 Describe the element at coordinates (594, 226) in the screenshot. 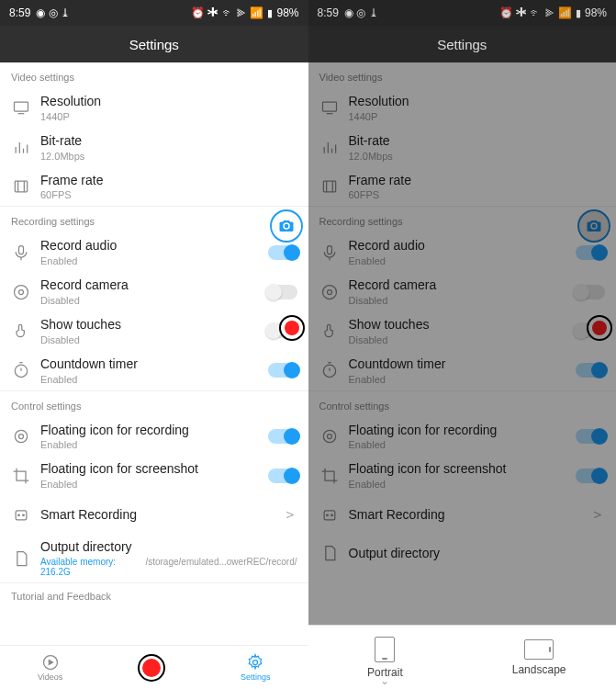

I see `camera-fab-r` at that location.